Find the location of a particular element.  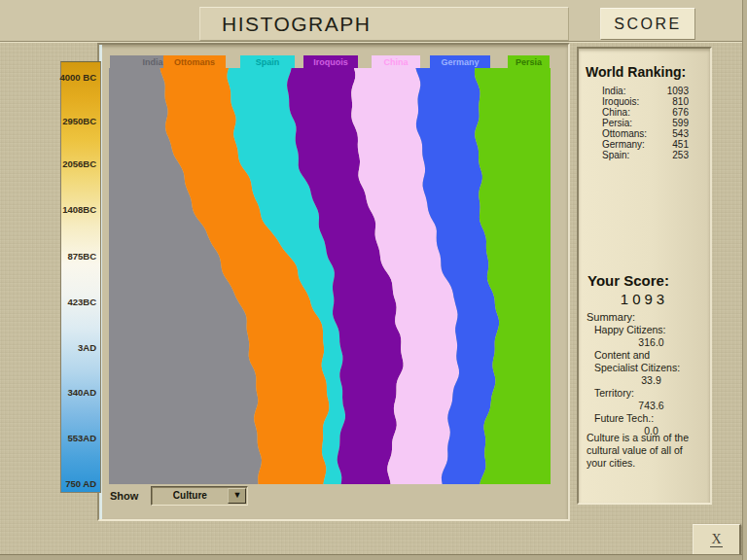

your-score-title: Your Score: is located at coordinates (649, 280).